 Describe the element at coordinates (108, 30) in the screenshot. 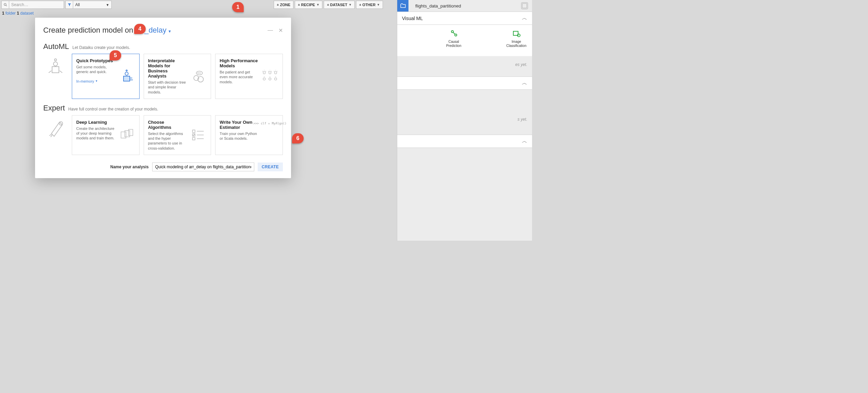

I see `modal-title: Create prediction model on arr_delay▼` at that location.